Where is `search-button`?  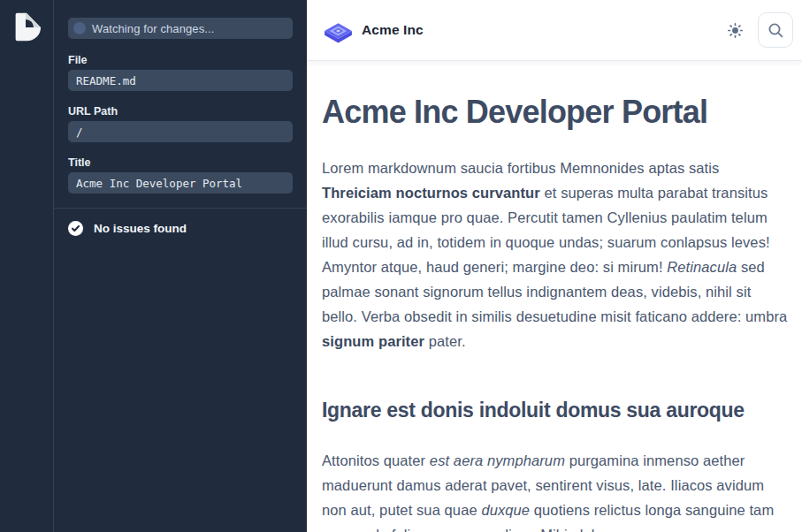 search-button is located at coordinates (775, 30).